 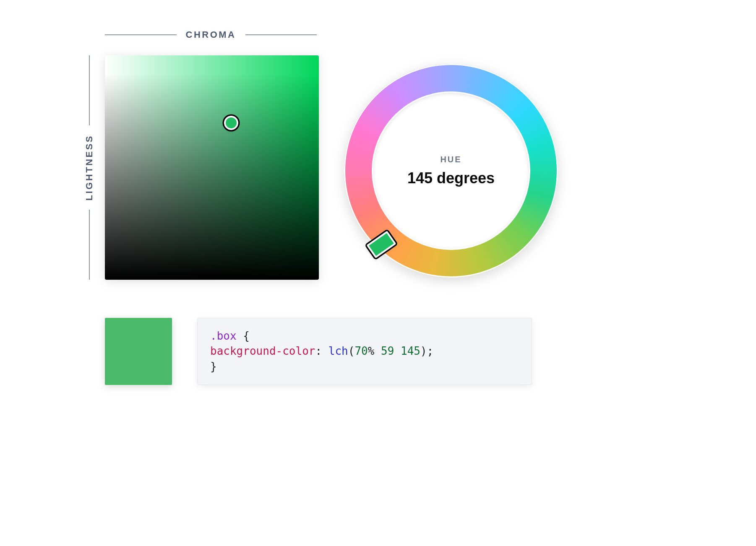 I want to click on token-property: background-color, so click(x=263, y=351).